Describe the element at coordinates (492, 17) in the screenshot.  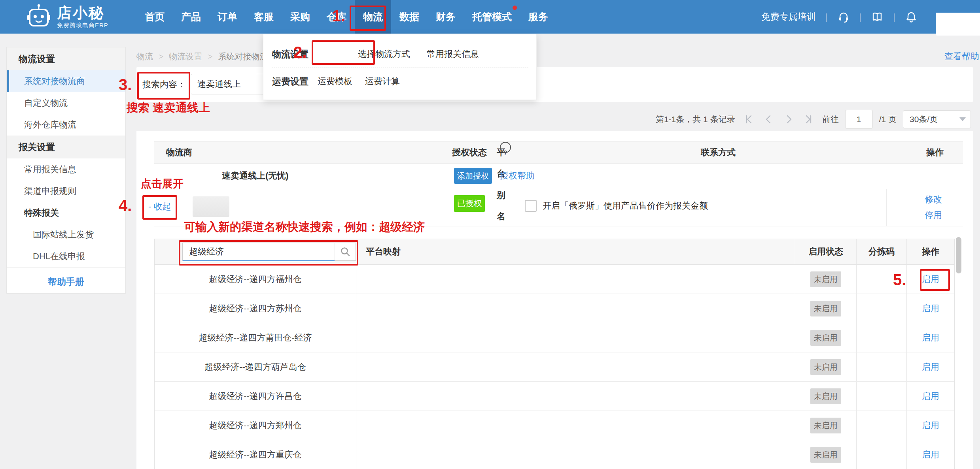
I see `nav-item-hosting-label: 托管模式` at that location.